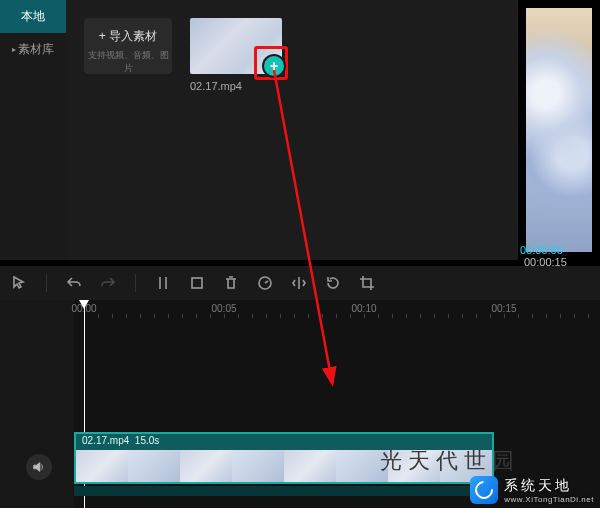 The image size is (600, 508). I want to click on clip-filename: 02.17.mp4, so click(106, 440).